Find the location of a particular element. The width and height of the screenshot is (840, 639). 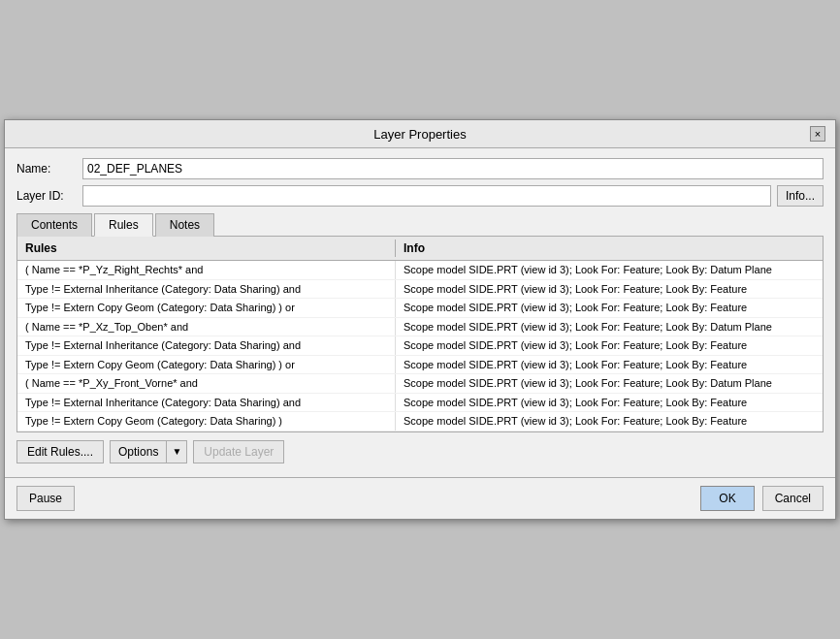

name-input is located at coordinates (453, 169).